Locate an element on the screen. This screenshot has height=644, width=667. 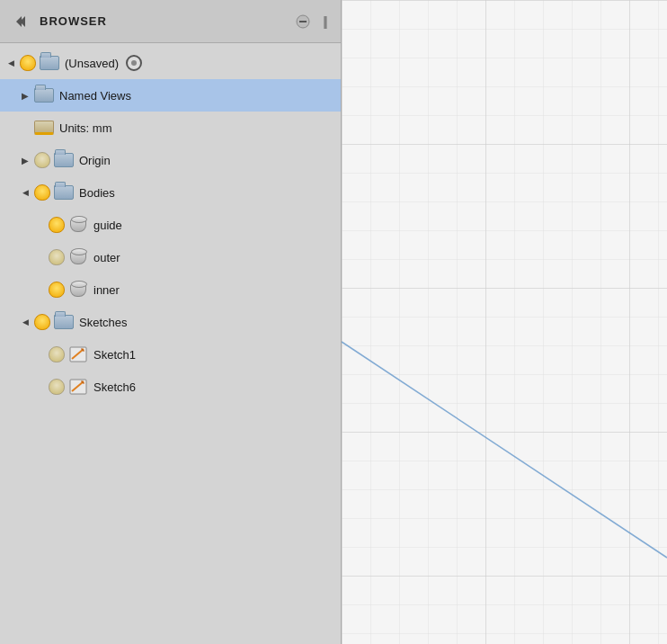
browser-header: BROWSER || is located at coordinates (171, 22).